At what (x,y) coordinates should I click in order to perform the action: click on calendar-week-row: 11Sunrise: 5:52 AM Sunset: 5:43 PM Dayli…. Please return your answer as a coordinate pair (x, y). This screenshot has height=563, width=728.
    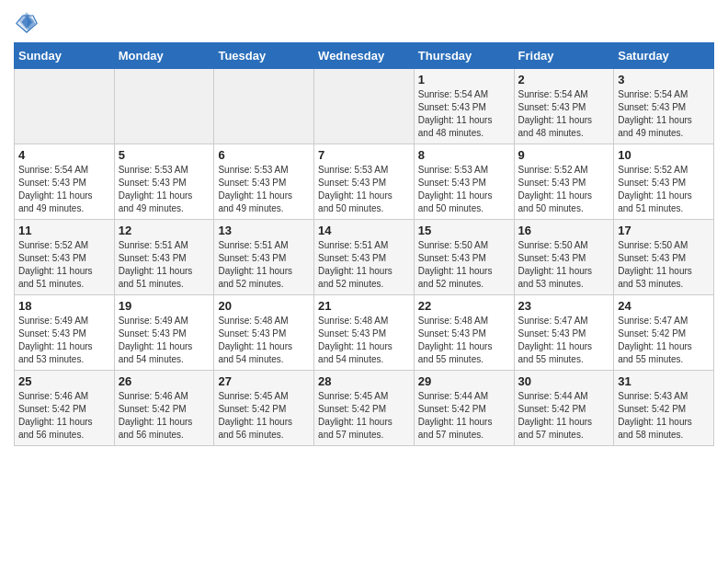
    Looking at the image, I should click on (364, 258).